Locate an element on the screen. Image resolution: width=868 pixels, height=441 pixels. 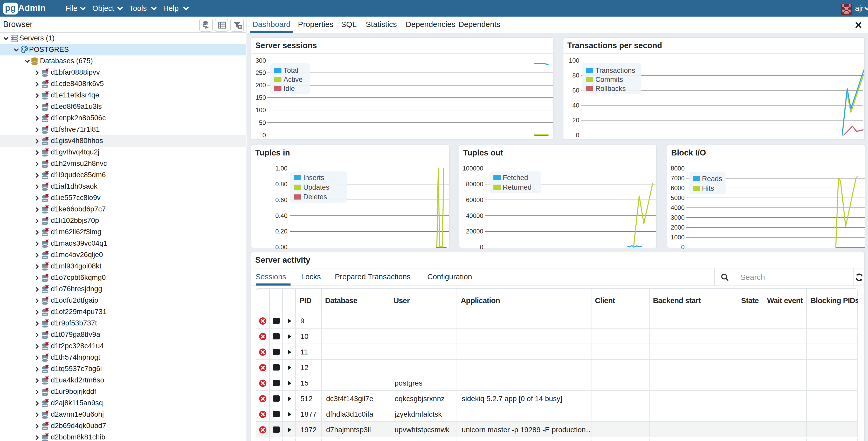
svg-text: Deletes is located at coordinates (315, 197).